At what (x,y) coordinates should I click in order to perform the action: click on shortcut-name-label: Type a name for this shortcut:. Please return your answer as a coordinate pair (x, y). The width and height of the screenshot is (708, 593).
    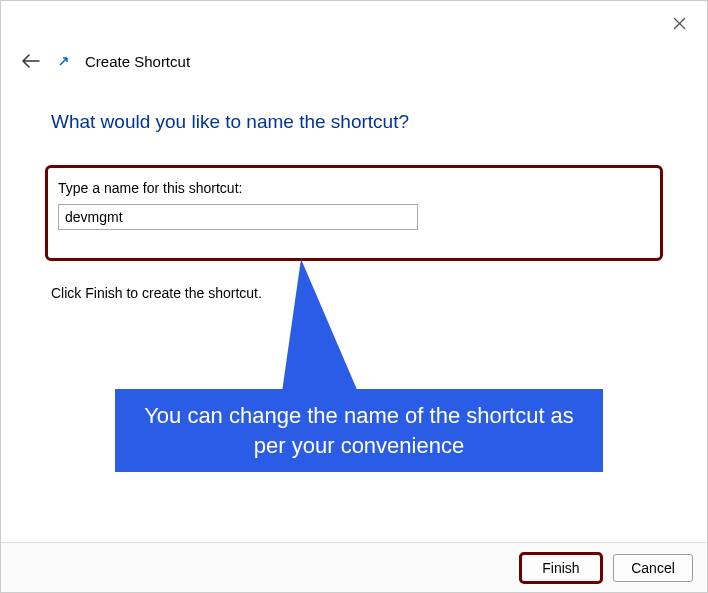
    Looking at the image, I should click on (354, 188).